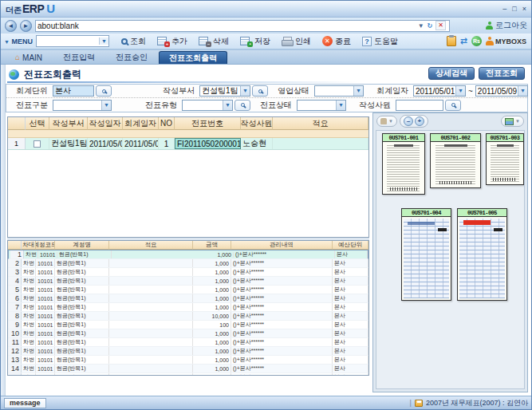 Image resolution: width=532 pixels, height=410 pixels. Describe the element at coordinates (514, 9) in the screenshot. I see `maximize-button: □` at that location.